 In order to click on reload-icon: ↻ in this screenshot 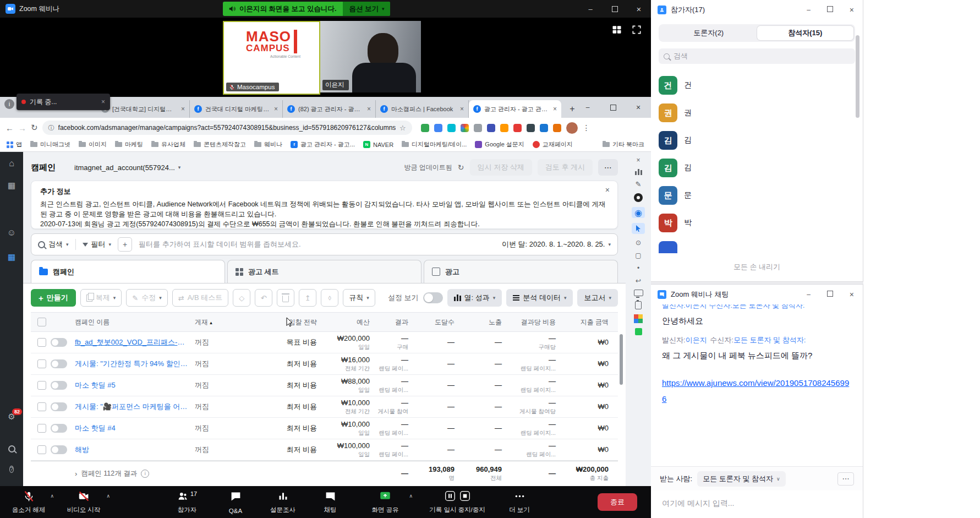, I will do `click(34, 128)`.